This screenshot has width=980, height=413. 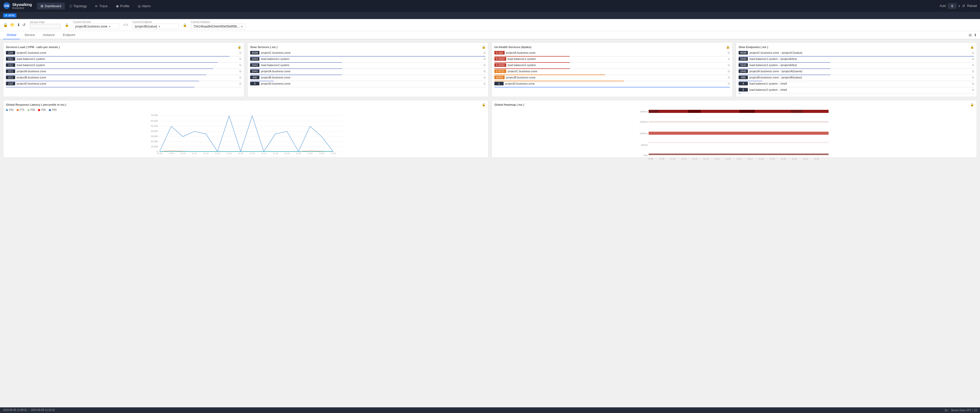 What do you see at coordinates (102, 6) in the screenshot?
I see `nav-item-trace: ⊳ Trace` at bounding box center [102, 6].